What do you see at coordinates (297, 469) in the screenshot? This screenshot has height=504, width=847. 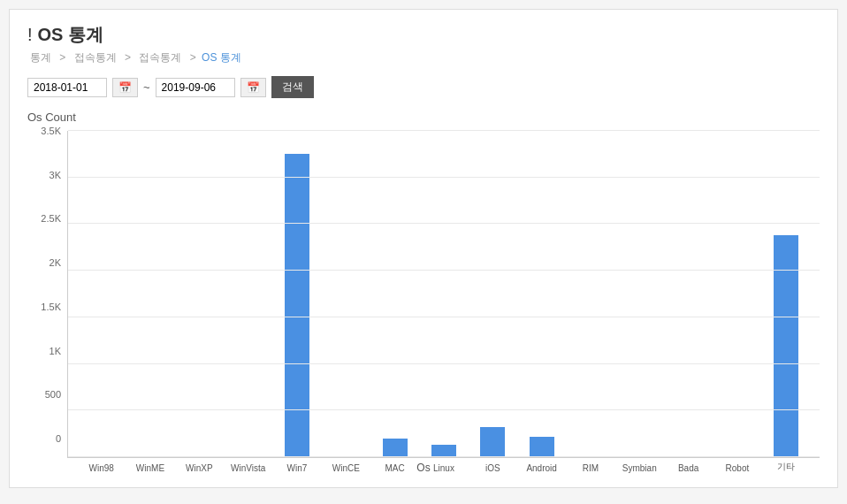 I see `bar-x-label: Win7` at bounding box center [297, 469].